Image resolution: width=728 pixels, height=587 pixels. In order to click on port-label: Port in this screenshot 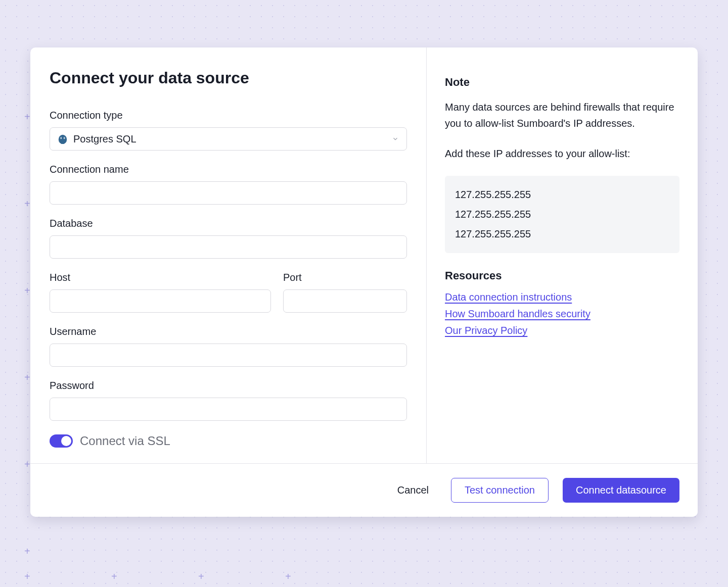, I will do `click(345, 278)`.